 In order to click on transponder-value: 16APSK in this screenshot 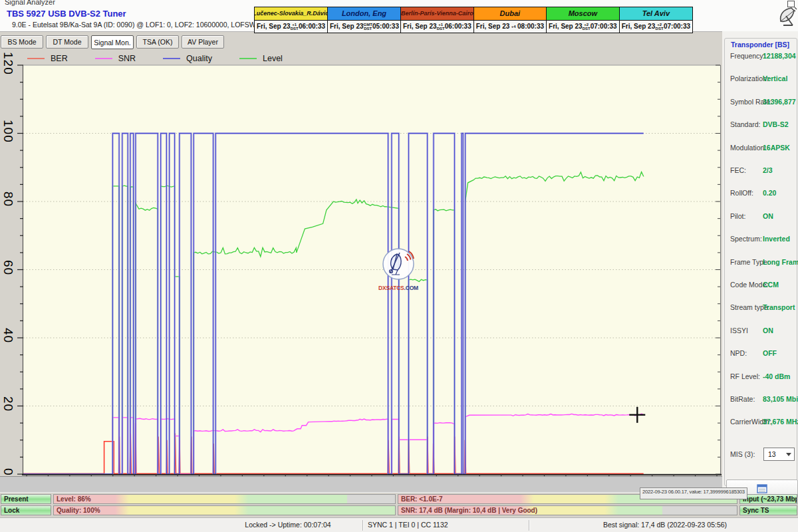, I will do `click(777, 148)`.